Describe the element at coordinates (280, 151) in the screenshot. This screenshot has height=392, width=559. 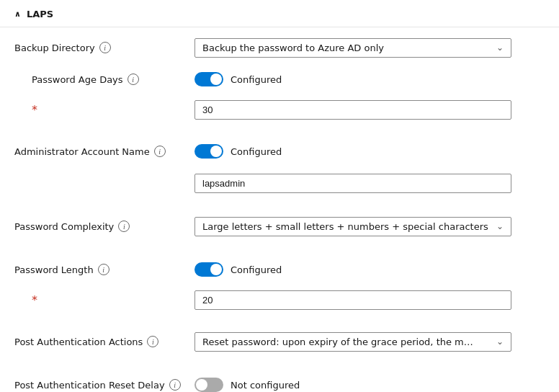
I see `field-row-admin-account-name: Administrator Account Name i Configured` at that location.